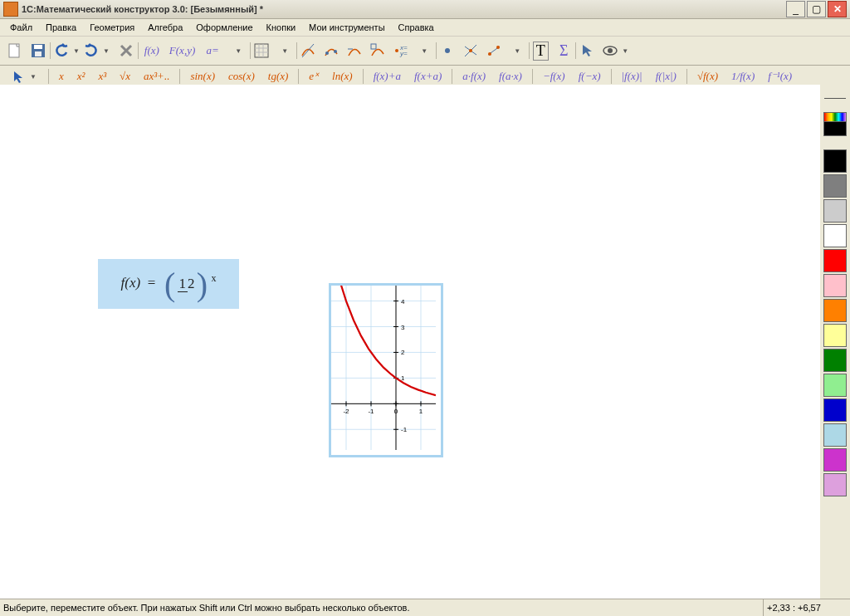 Image resolution: width=850 pixels, height=616 pixels. Describe the element at coordinates (397, 412) in the screenshot. I see `svg-text: 0` at that location.